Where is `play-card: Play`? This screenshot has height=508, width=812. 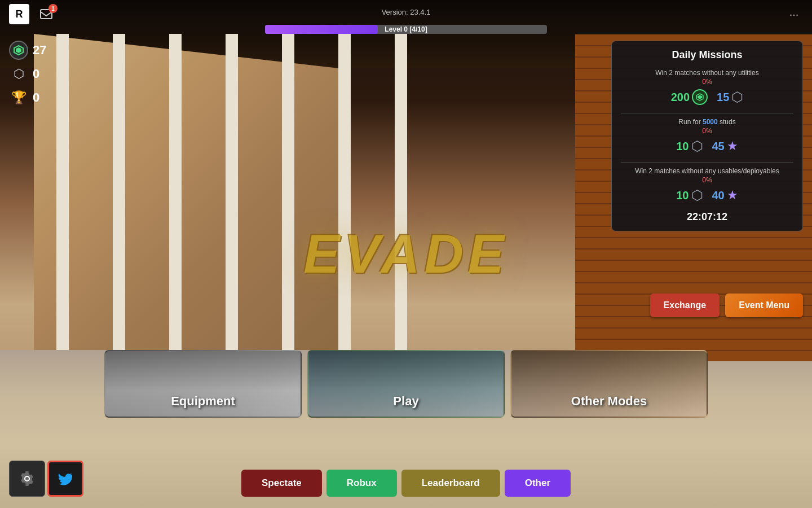 play-card: Play is located at coordinates (406, 384).